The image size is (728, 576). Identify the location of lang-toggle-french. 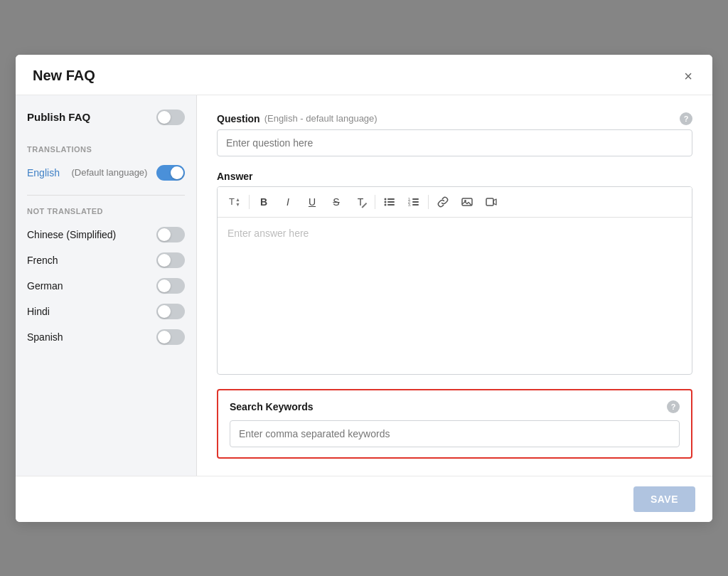
(171, 260).